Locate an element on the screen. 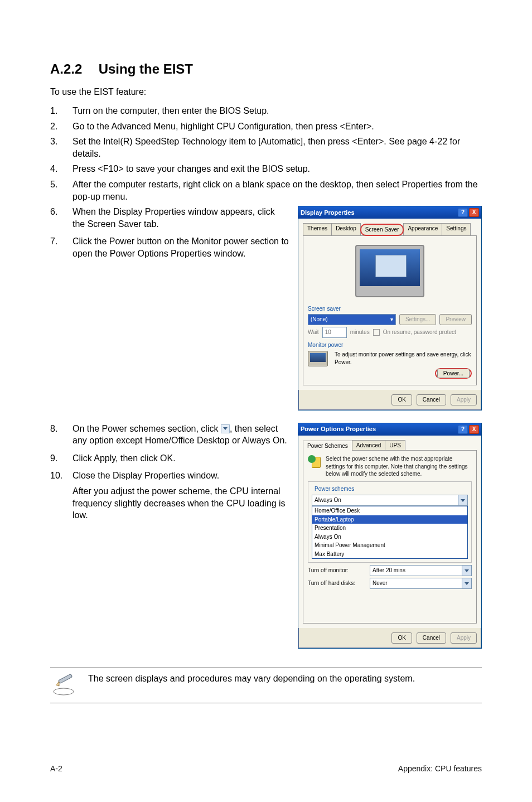 The image size is (532, 802). monitor-icon is located at coordinates (318, 359).